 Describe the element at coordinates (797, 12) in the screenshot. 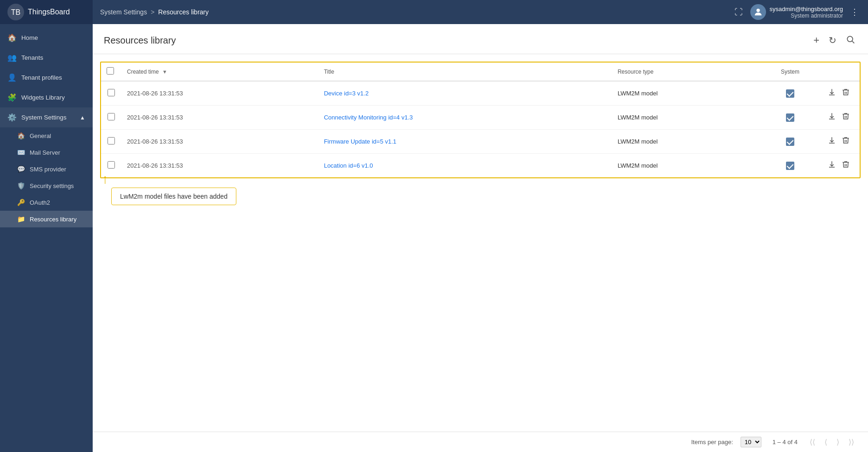

I see `topbar-user: sysadmin@thingsboard.org System administ…` at that location.